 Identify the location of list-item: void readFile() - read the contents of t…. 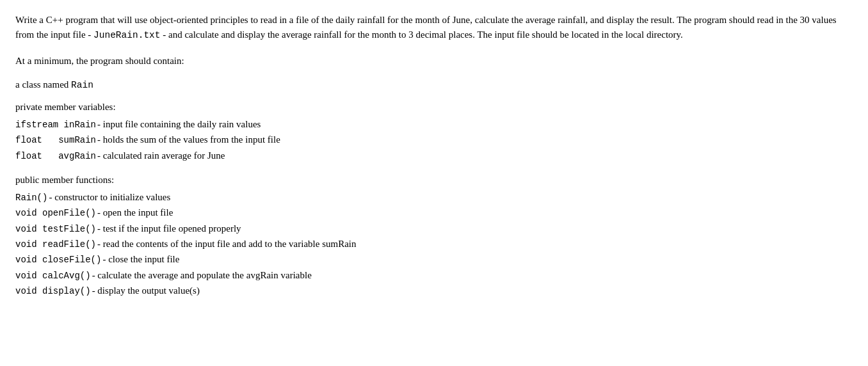
(434, 244).